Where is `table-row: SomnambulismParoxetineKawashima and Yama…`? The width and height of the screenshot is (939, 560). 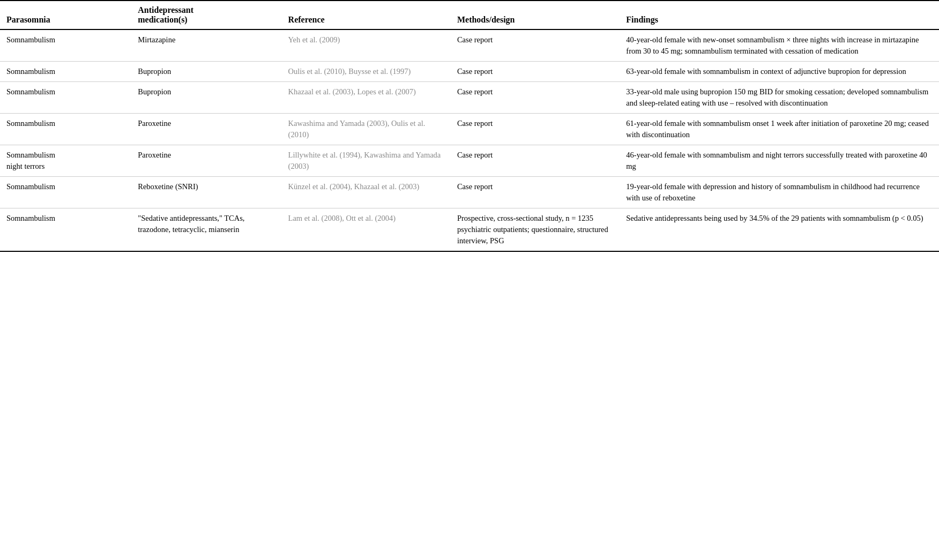
table-row: SomnambulismParoxetineKawashima and Yama… is located at coordinates (470, 130).